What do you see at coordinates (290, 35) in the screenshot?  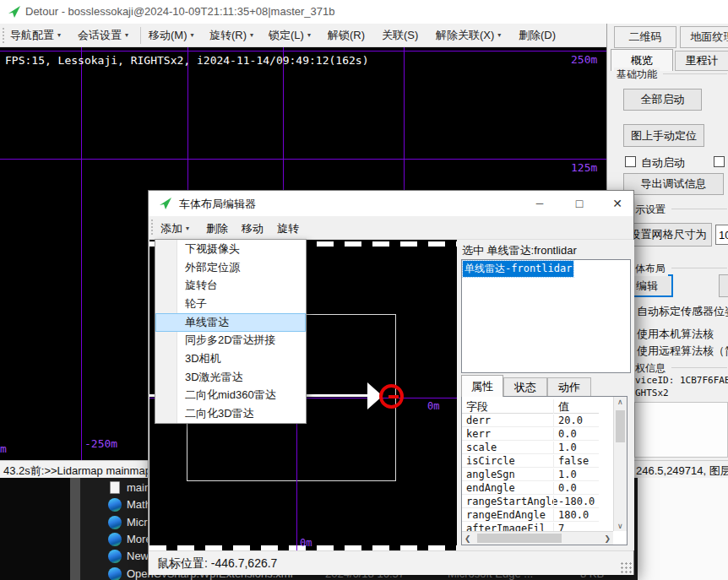 I see `menu-lock: 锁定(L)▾` at bounding box center [290, 35].